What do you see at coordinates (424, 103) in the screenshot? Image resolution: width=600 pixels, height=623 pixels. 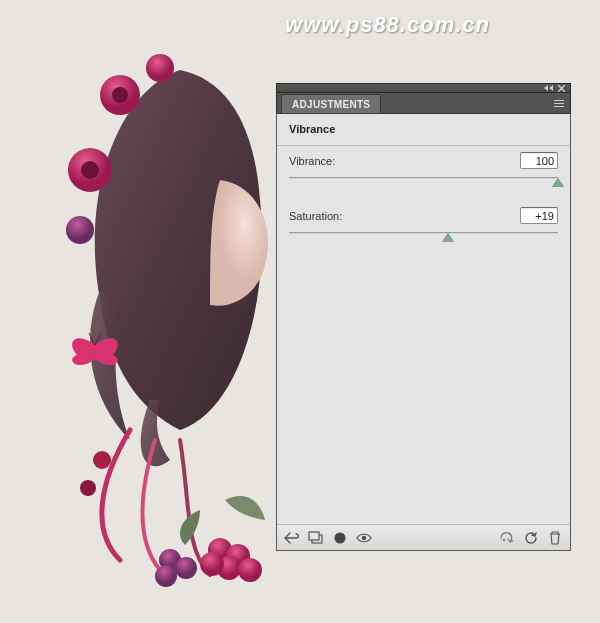 I see `panel-tabs-bar: ADJUSTMENTS` at bounding box center [424, 103].